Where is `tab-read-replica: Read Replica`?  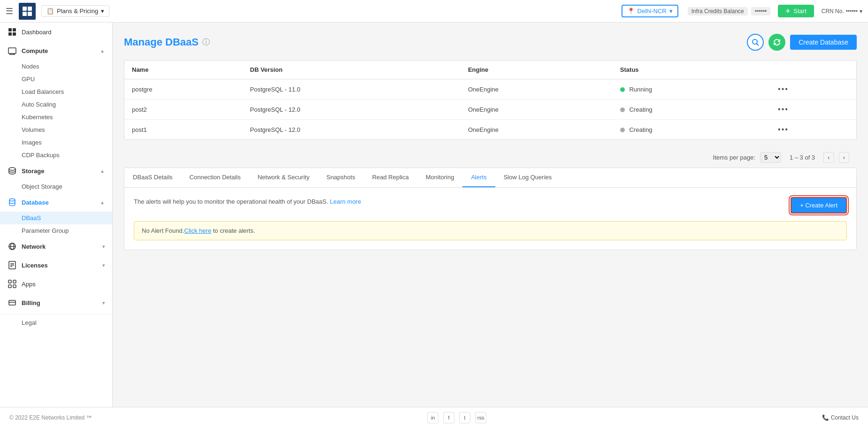
tab-read-replica: Read Replica is located at coordinates (391, 177).